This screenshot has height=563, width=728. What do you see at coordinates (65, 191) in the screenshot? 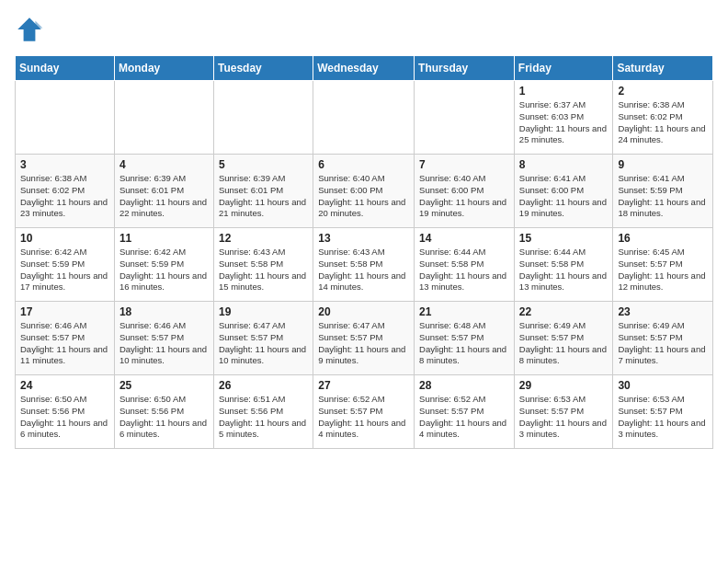
I see `day-cell-3: 3Sunrise: 6:38 AM Sunset: 6:02 PM Daylig…` at bounding box center [65, 191].